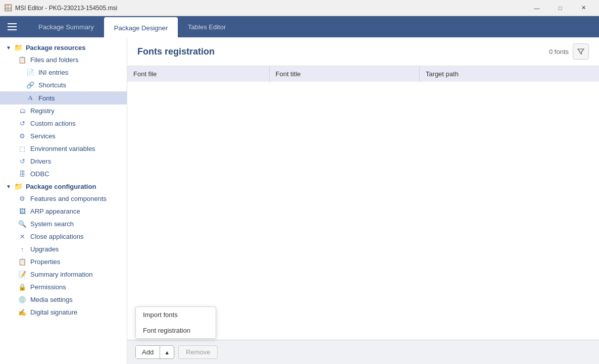  I want to click on drivers-icon: ↺, so click(22, 162).